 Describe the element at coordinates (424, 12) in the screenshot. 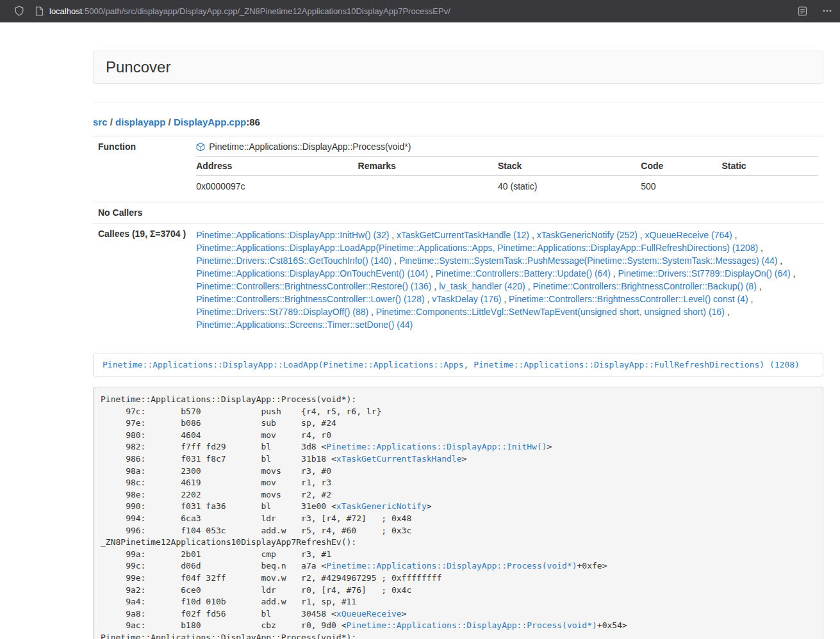

I see `url-bar: localhost:5000/path/src/displayapp/Displ…` at that location.